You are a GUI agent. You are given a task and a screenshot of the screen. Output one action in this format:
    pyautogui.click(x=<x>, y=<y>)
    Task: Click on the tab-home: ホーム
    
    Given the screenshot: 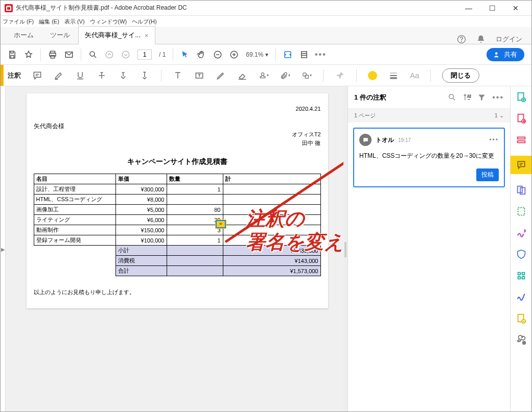 What is the action you would take?
    pyautogui.click(x=24, y=35)
    